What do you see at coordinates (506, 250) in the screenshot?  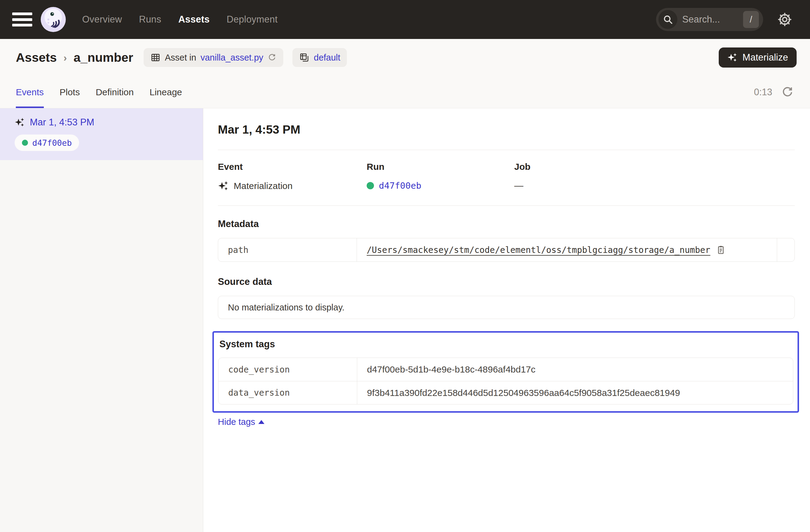 I see `metadata-table: path /Users/smackesey/stm/code/elementl/…` at bounding box center [506, 250].